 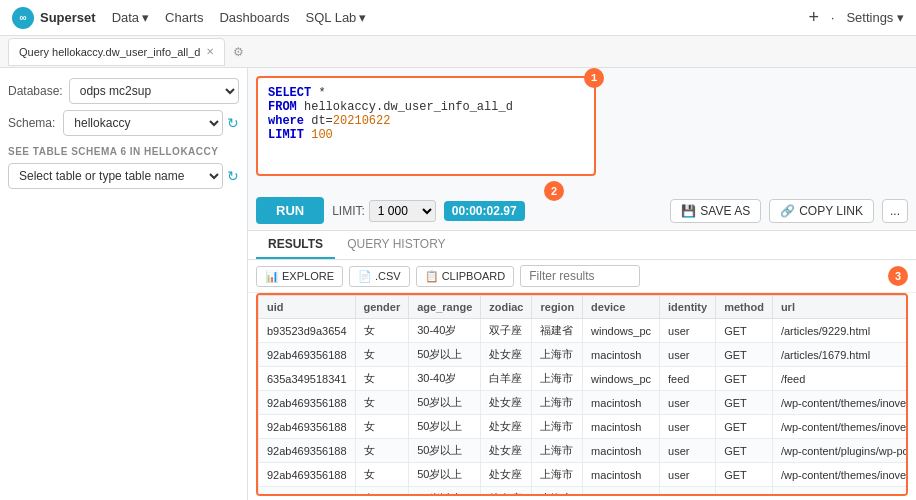 What do you see at coordinates (895, 211) in the screenshot?
I see `more-button: ...` at bounding box center [895, 211].